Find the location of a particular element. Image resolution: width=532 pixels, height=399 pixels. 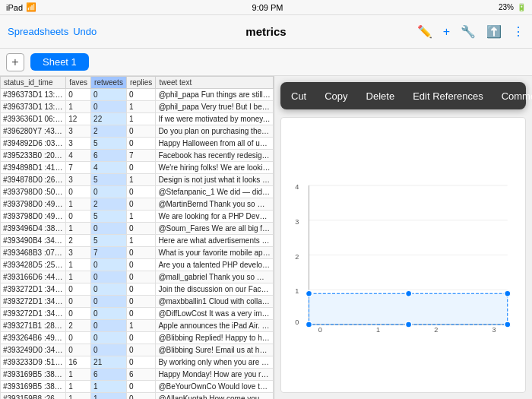

cell-1-4: @phil_papa Very true! But I believe Larr… is located at coordinates (214, 107).